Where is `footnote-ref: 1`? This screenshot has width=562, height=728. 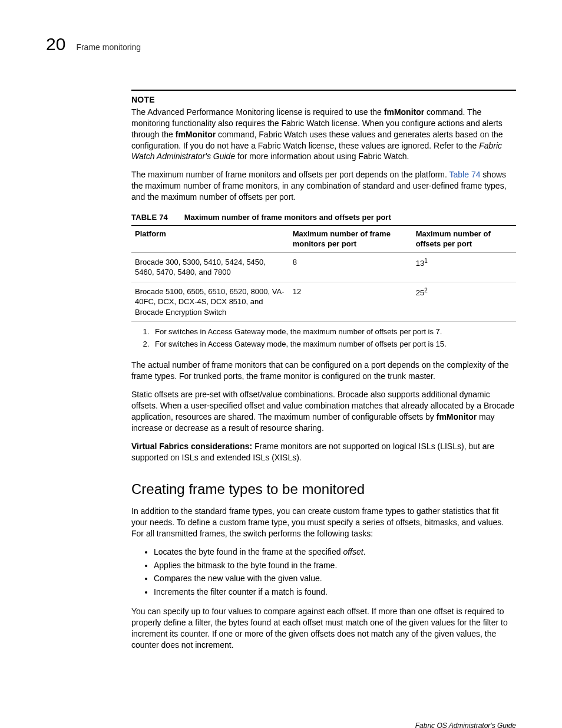
footnote-ref: 1 is located at coordinates (426, 261).